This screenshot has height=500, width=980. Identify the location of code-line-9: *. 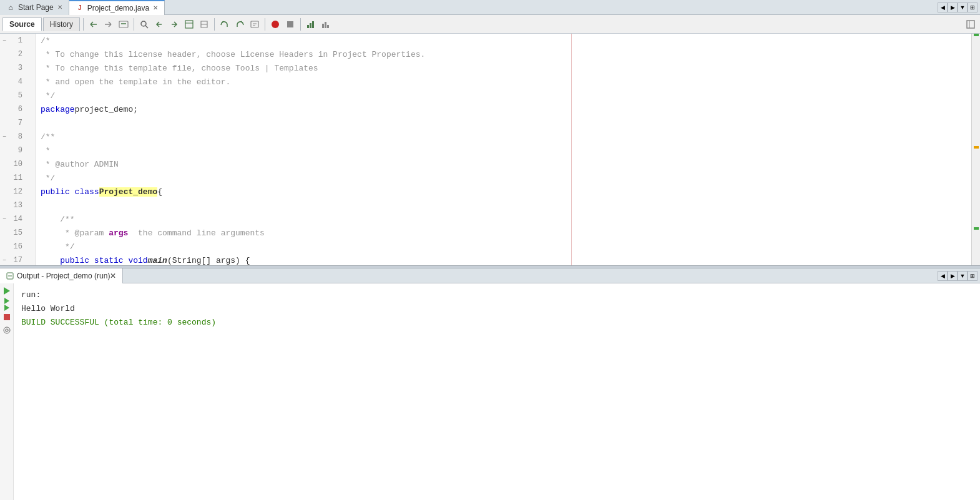
(503, 150).